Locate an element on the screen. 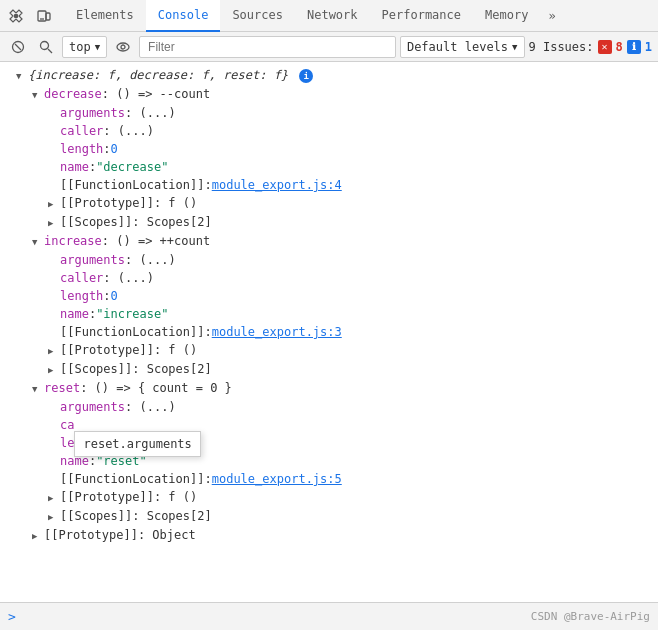  decrease-caller: caller : (...) is located at coordinates (329, 131).